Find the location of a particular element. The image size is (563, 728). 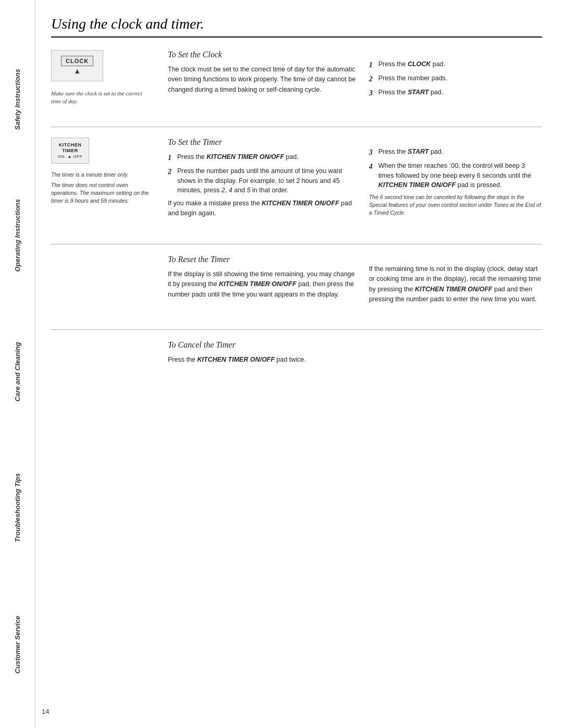

reset-section-right: To Reset the Timer If the display is sti… is located at coordinates (355, 282).